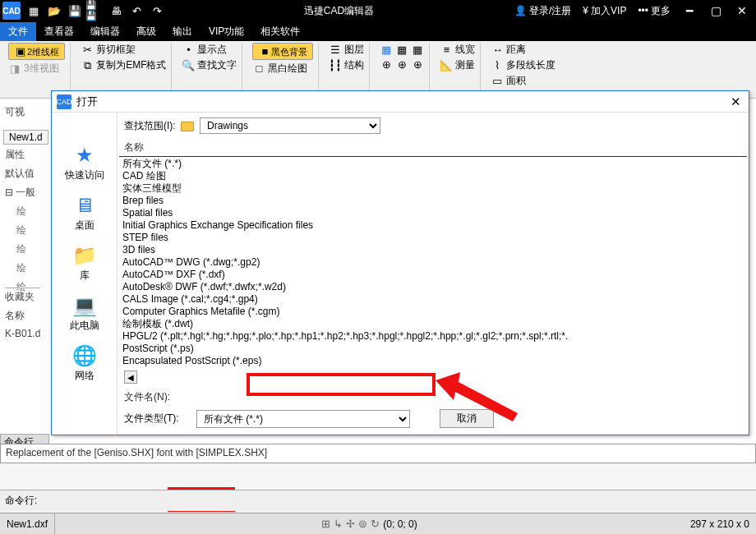 The width and height of the screenshot is (756, 534). What do you see at coordinates (116, 11) in the screenshot?
I see `print-icon: 🖶` at bounding box center [116, 11].